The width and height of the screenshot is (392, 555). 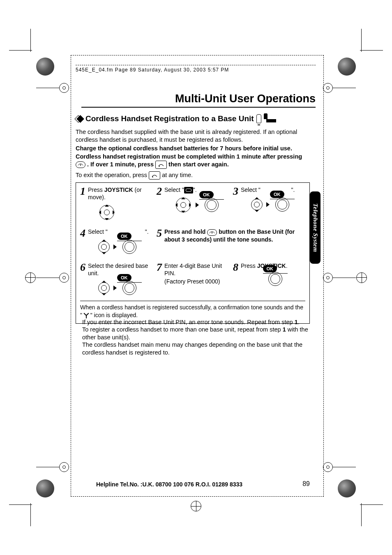 I want to click on helpline-footer: Helpline Tel.No. :U.K. 08700 100 076 R.O…, so click(x=169, y=484).